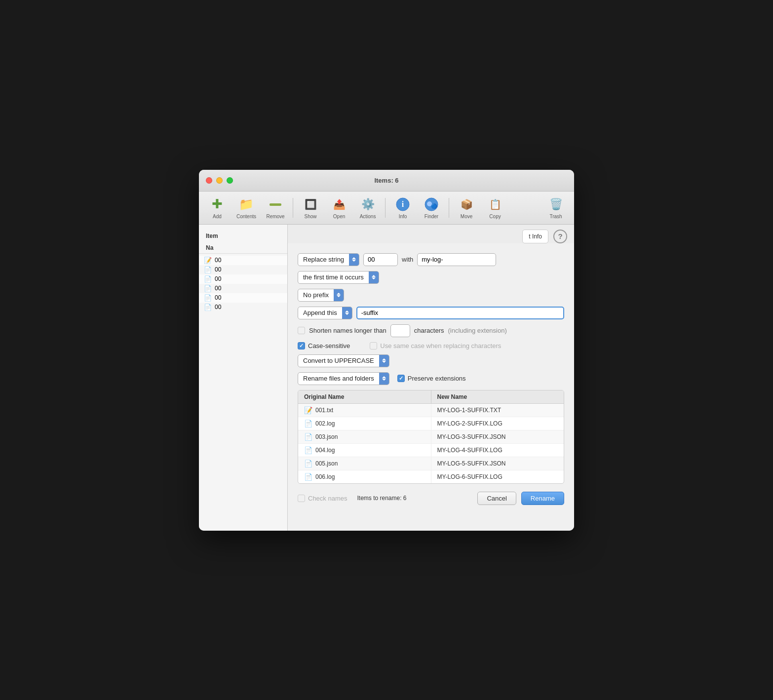 This screenshot has width=773, height=700. Describe the element at coordinates (320, 313) in the screenshot. I see `append-label: Append this` at that location.